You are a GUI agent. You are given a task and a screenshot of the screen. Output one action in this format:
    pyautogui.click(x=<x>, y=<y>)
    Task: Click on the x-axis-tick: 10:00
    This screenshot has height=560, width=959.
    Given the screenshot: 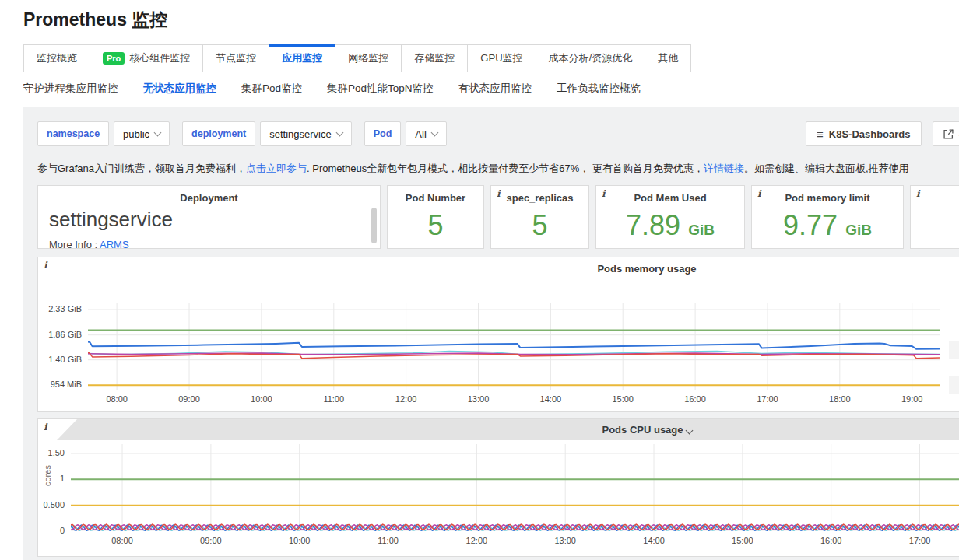 What is the action you would take?
    pyautogui.click(x=300, y=541)
    